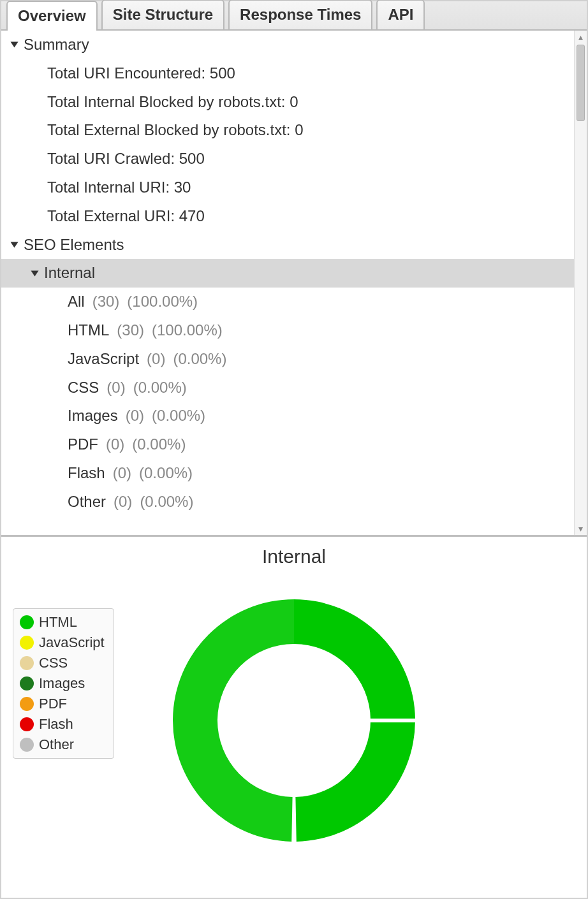 The width and height of the screenshot is (588, 899). What do you see at coordinates (288, 416) in the screenshot?
I see `internal-row: Images (0) (0.00%)` at bounding box center [288, 416].